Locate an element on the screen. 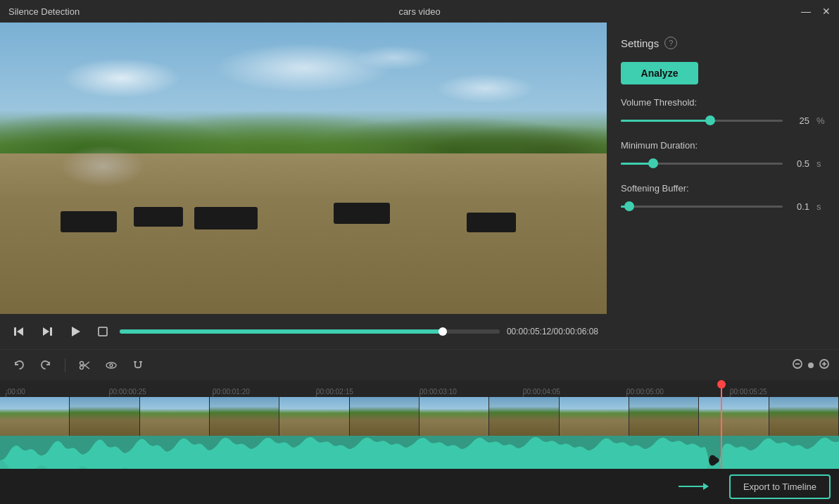 Image resolution: width=839 pixels, height=504 pixels. minimum-duration-slider-row: 0.5 s is located at coordinates (723, 163).